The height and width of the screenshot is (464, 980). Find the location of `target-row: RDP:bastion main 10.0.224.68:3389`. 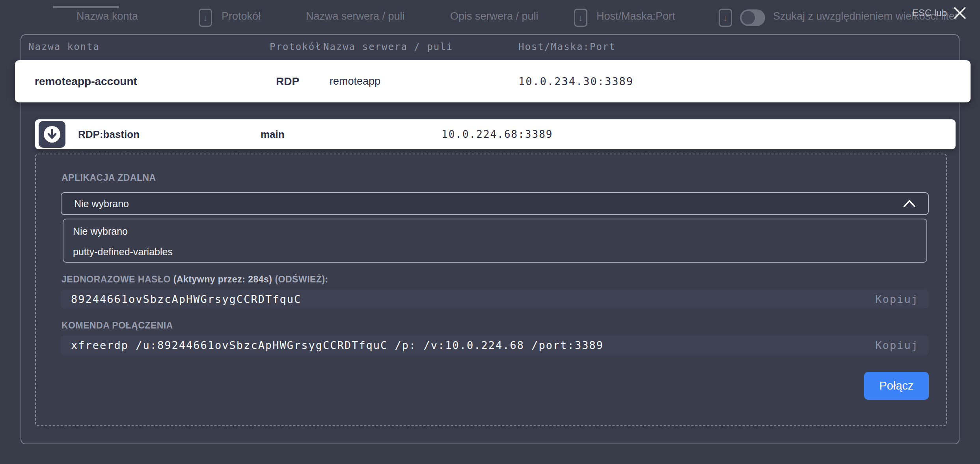

target-row: RDP:bastion main 10.0.224.68:3389 is located at coordinates (495, 134).